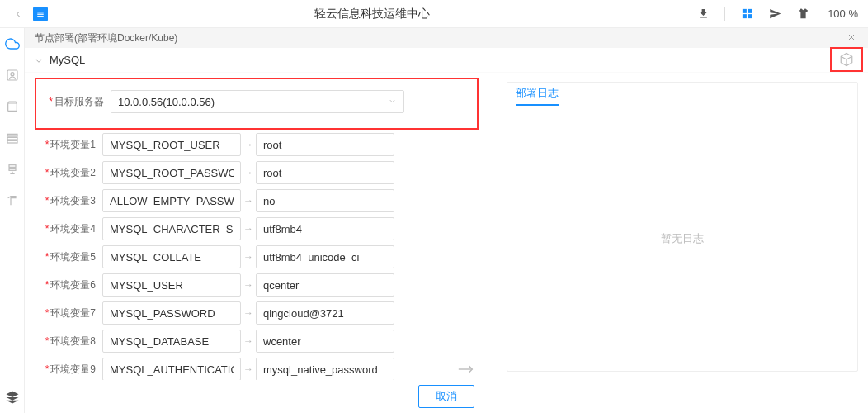  I want to click on home-grid-icon, so click(747, 14).